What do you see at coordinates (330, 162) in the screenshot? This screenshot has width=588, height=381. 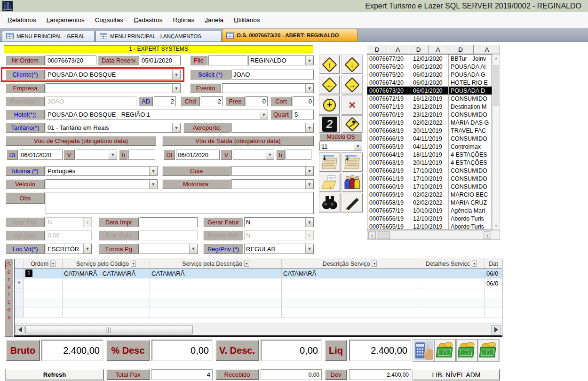 I see `print-os-button` at bounding box center [330, 162].